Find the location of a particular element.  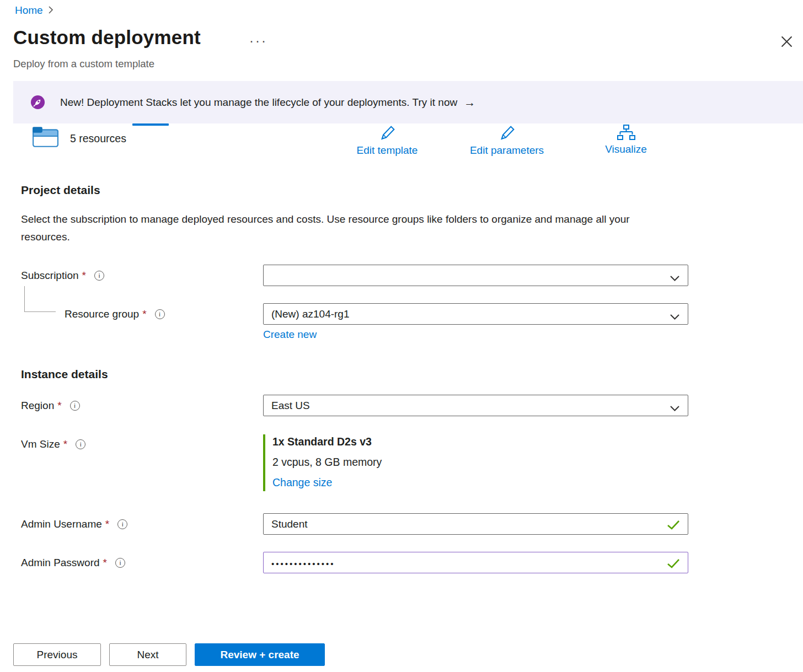

visualize-button: Visualize is located at coordinates (626, 140).